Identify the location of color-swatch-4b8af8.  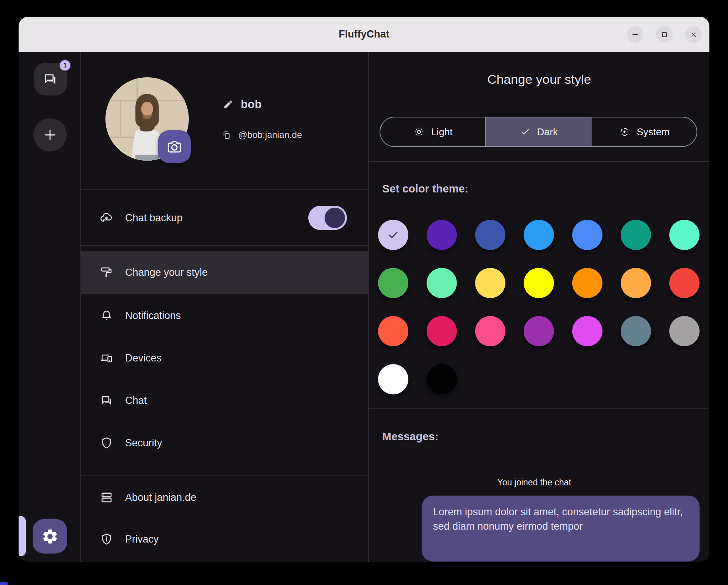
(587, 235).